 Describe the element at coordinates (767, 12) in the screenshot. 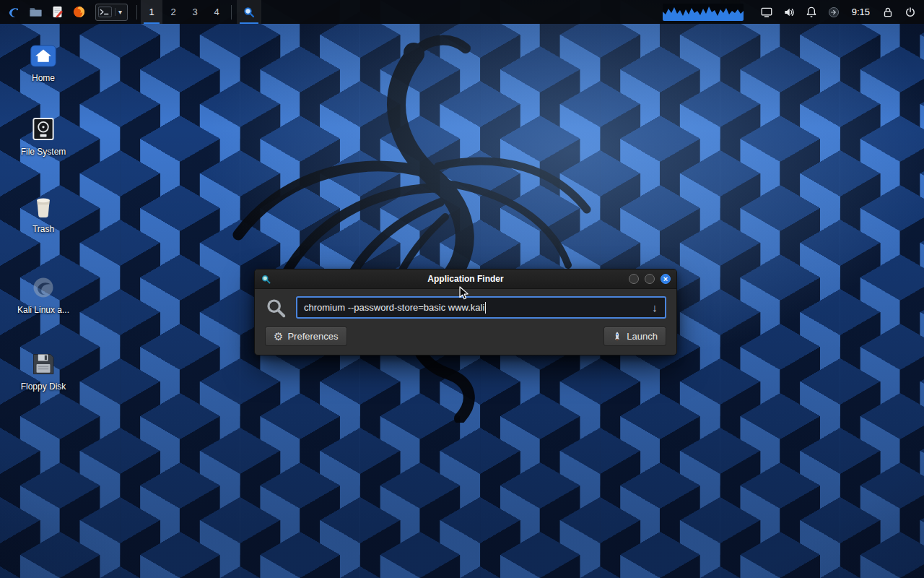

I see `display-icon` at that location.